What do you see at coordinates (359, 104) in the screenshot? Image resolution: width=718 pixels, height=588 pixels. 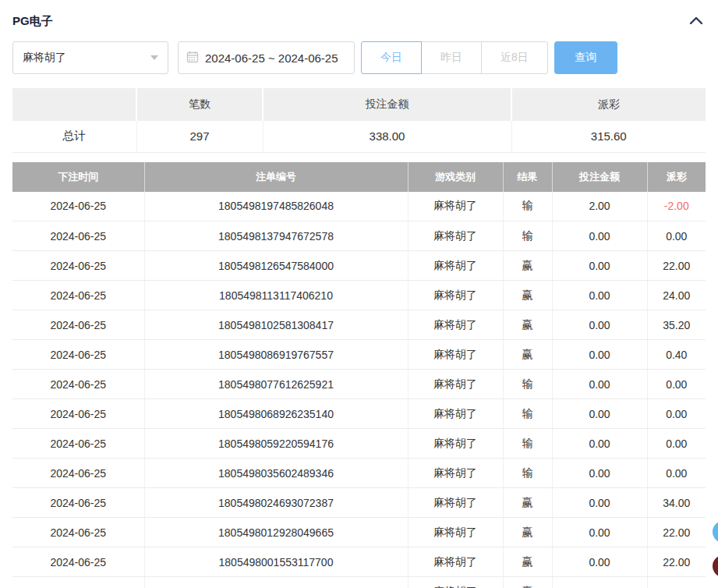 I see `summary-header-row: 笔数 投注金额 派彩` at bounding box center [359, 104].